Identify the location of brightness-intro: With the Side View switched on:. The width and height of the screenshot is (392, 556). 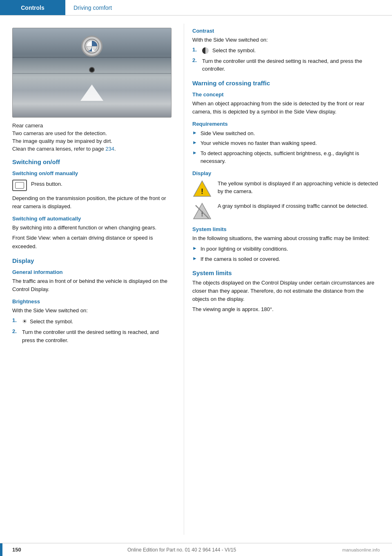
(92, 311).